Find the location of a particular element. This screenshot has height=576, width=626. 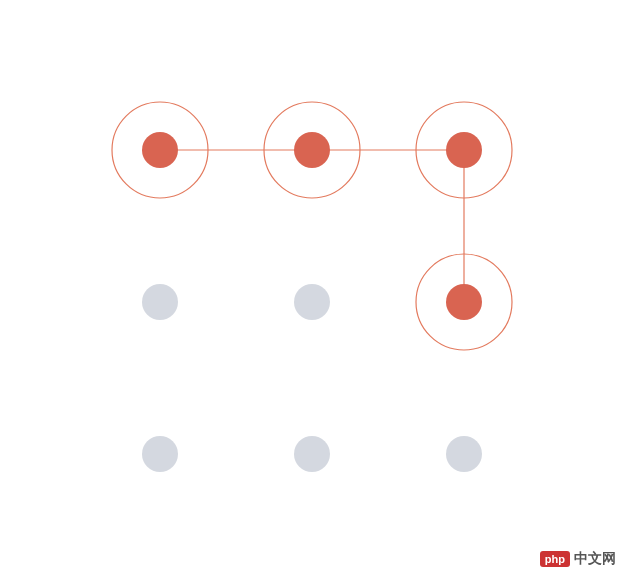

logo-badge: php is located at coordinates (555, 559).